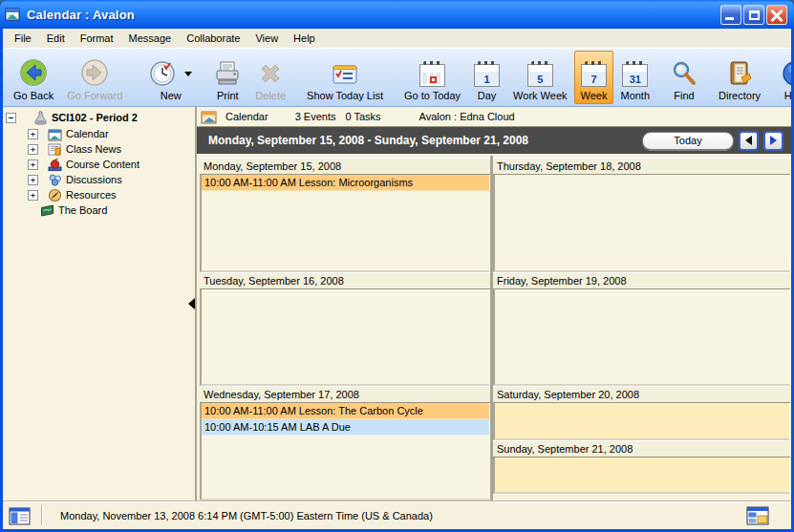 Image resolution: width=794 pixels, height=532 pixels. Describe the element at coordinates (213, 38) in the screenshot. I see `menu-collaborate: Collaborate` at that location.